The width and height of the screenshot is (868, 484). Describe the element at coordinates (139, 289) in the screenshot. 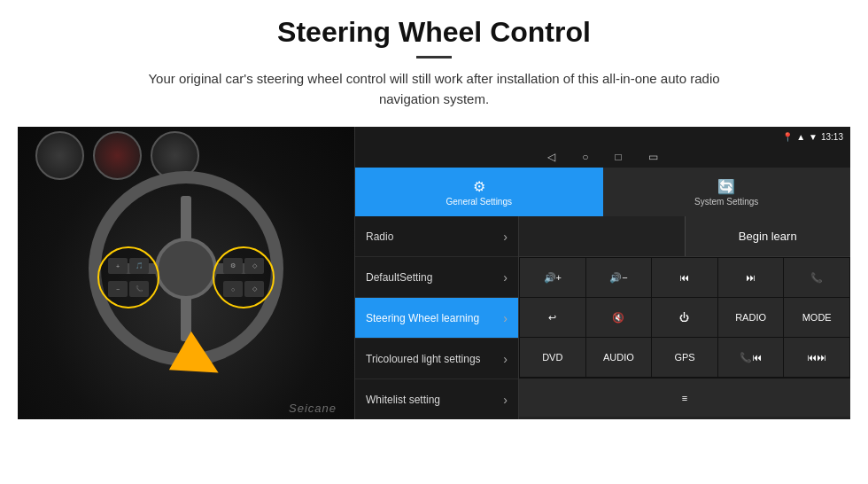

I see `sw-btn-4: 📞` at that location.